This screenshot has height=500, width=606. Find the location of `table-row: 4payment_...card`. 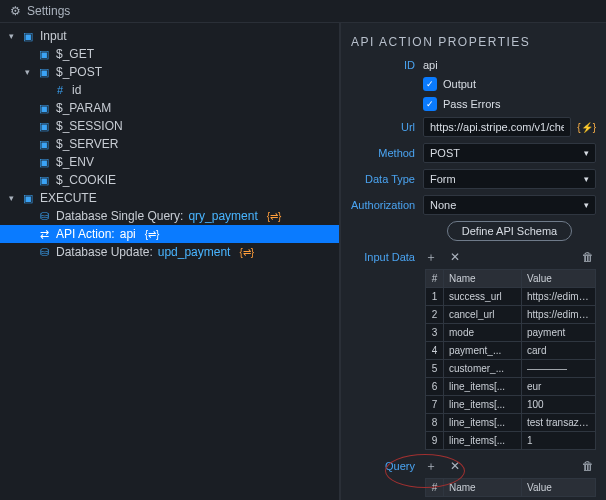

table-row: 4payment_...card is located at coordinates (510, 351).